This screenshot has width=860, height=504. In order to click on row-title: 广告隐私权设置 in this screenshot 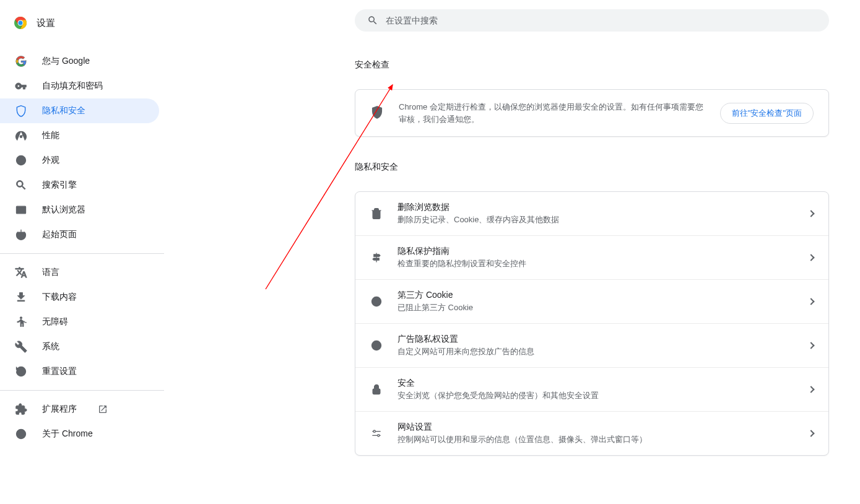, I will do `click(596, 339)`.